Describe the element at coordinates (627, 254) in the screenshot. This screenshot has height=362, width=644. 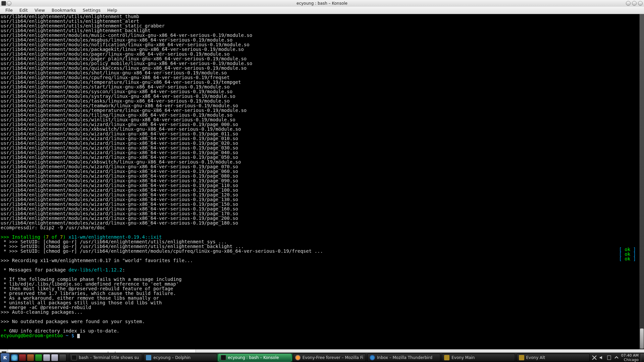
I see `status-ok-column: [ ok ][ ok ][ ok ]` at that location.